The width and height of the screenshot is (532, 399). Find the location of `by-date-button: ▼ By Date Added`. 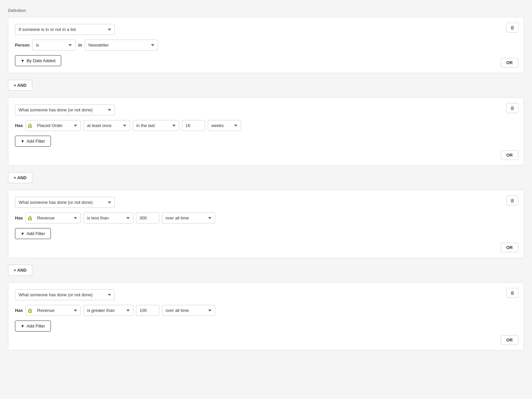

by-date-button: ▼ By Date Added is located at coordinates (38, 61).